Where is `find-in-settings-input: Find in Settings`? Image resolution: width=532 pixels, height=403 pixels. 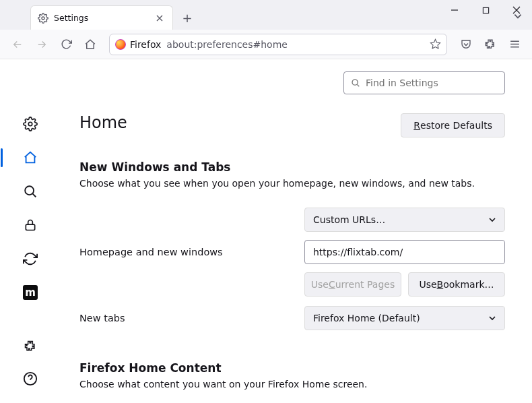 find-in-settings-input: Find in Settings is located at coordinates (424, 83).